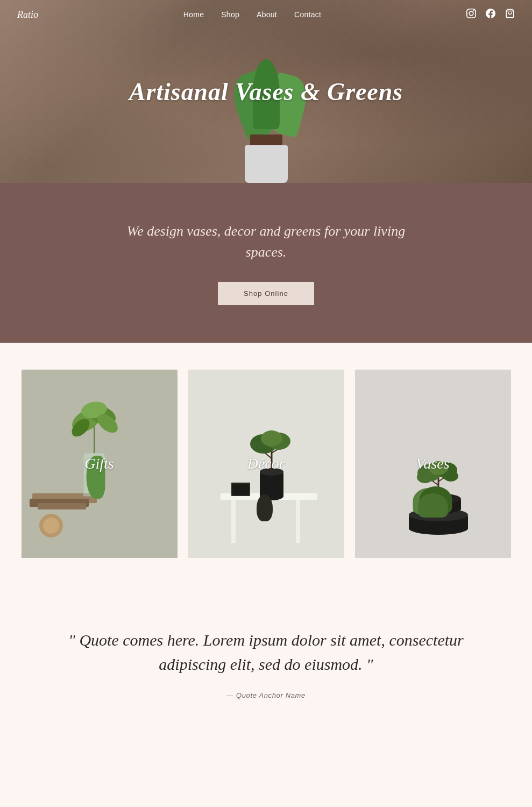  Describe the element at coordinates (491, 15) in the screenshot. I see `nav-icon-group` at that location.